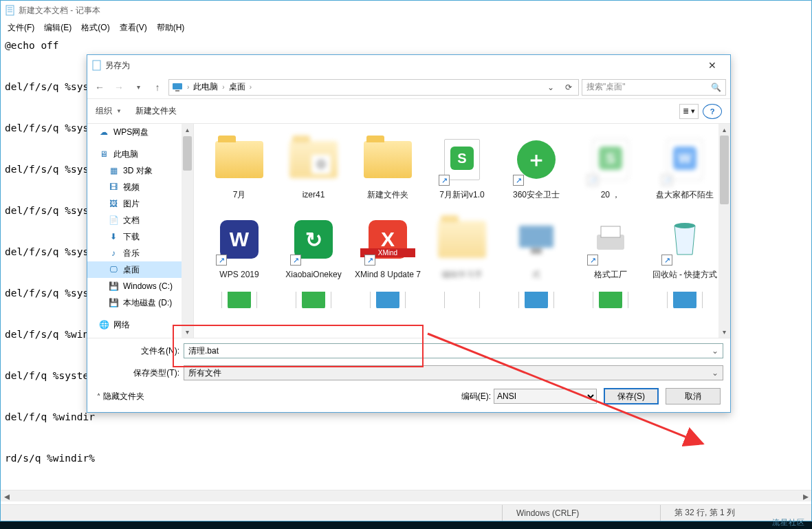 This screenshot has height=529, width=812. What do you see at coordinates (388, 169) in the screenshot?
I see `file-item: 新建文件夹` at bounding box center [388, 169].